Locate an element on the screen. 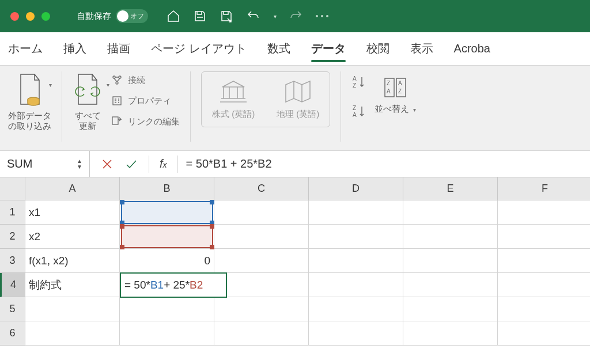  cell-E3 is located at coordinates (451, 261).